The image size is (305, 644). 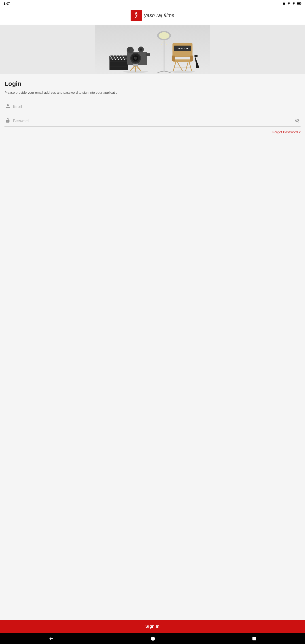 What do you see at coordinates (152, 638) in the screenshot?
I see `bottom-nav-bar` at bounding box center [152, 638].